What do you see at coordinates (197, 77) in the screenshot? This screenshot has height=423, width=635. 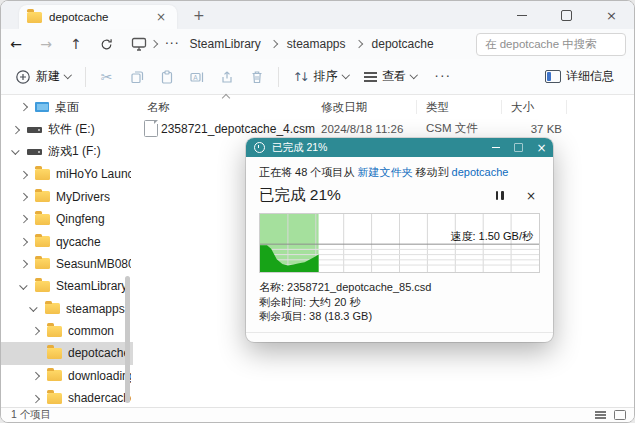 I see `rename-button: A` at bounding box center [197, 77].